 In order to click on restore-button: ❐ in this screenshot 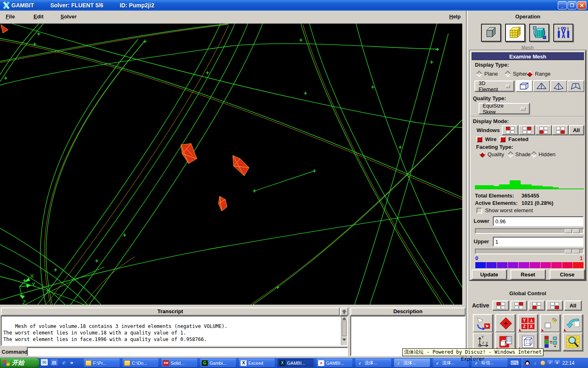, I will do `click(572, 5)`.